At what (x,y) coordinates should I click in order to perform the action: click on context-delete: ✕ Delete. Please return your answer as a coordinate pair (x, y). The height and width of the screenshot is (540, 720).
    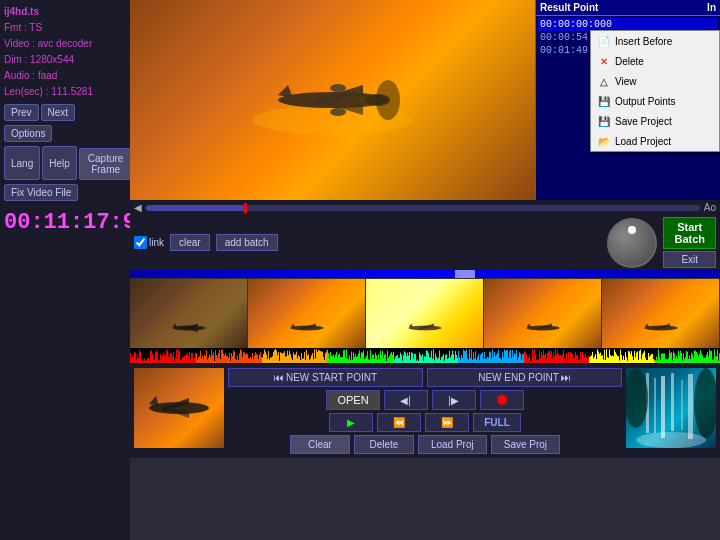
    Looking at the image, I should click on (655, 61).